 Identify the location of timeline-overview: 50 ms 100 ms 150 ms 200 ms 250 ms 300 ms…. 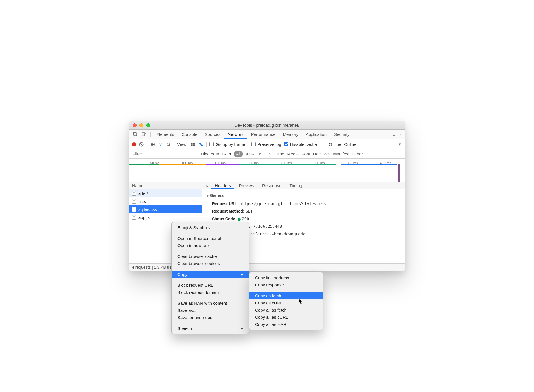
(267, 170).